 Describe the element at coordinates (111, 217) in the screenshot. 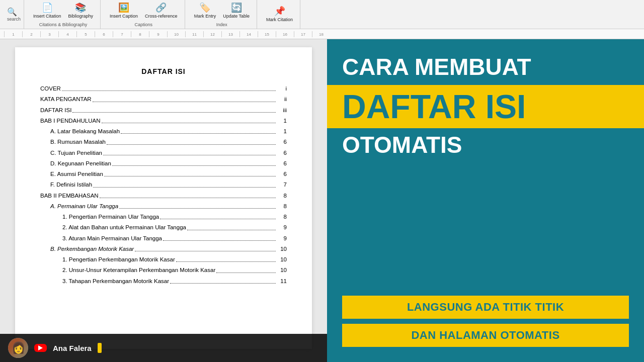

I see `toc-label: 1. Pengertian Permainan Ular Tangga` at that location.